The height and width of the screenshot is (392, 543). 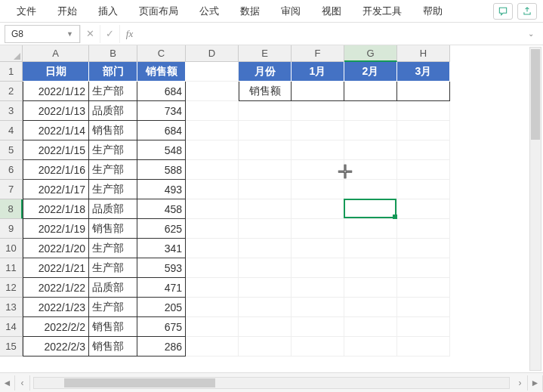 What do you see at coordinates (531, 33) in the screenshot?
I see `formula-expand-icon: ⌄` at bounding box center [531, 33].